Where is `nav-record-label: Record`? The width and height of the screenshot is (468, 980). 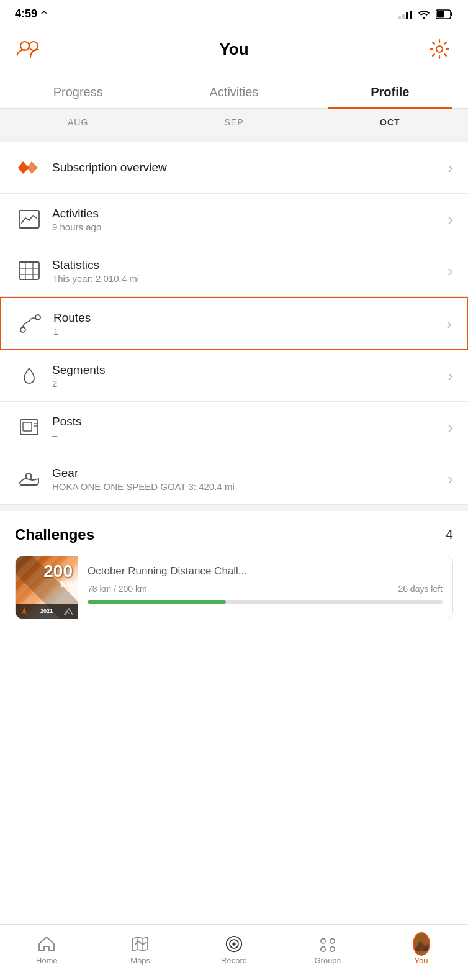
nav-record-label: Record is located at coordinates (234, 960).